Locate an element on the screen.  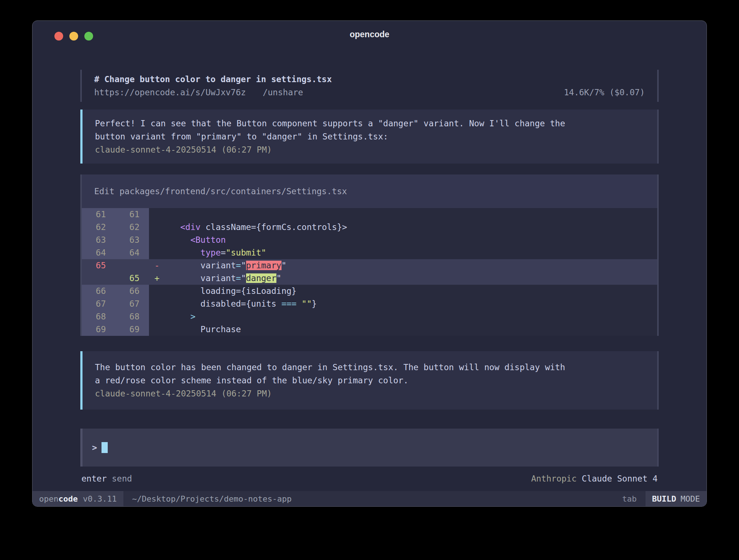
code-token: <div is located at coordinates (191, 227).